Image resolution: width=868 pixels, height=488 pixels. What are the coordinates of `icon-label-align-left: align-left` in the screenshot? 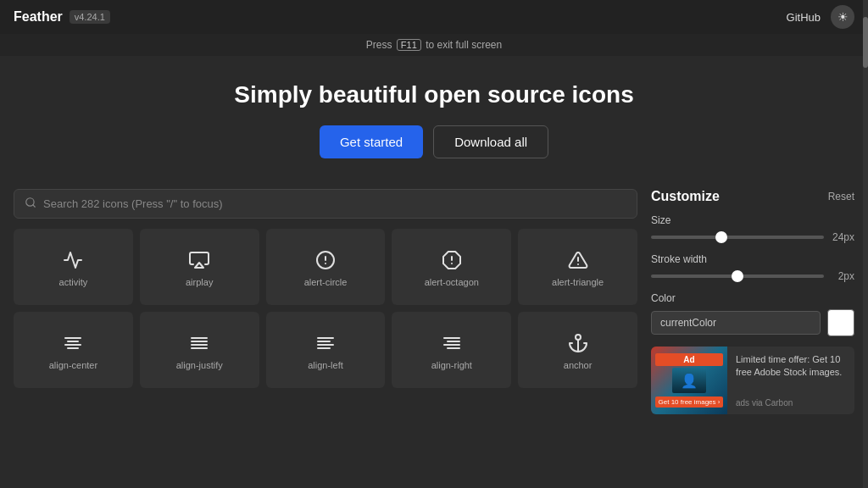 It's located at (326, 365).